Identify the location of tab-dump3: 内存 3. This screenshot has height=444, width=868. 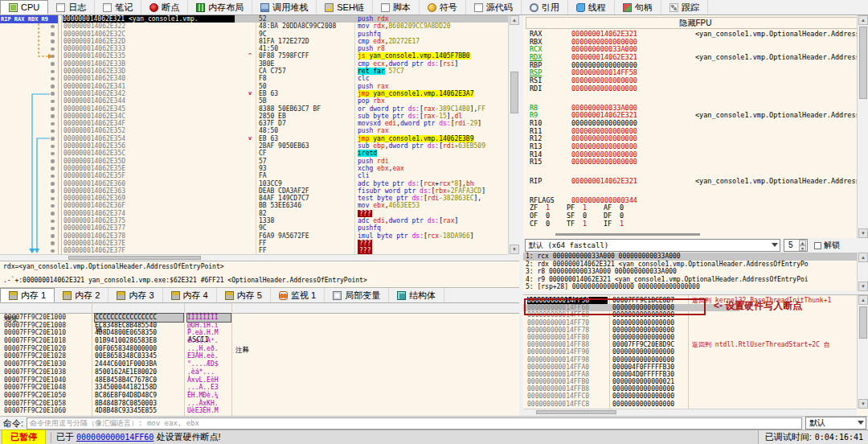
(135, 295).